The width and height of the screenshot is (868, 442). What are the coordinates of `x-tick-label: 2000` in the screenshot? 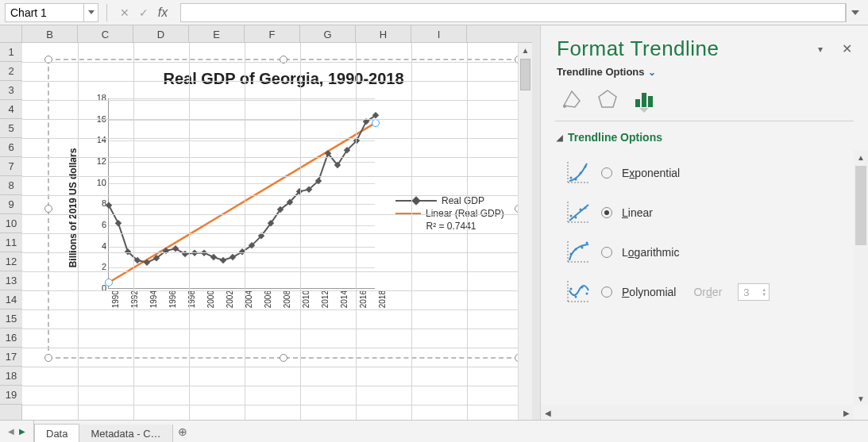 It's located at (211, 302).